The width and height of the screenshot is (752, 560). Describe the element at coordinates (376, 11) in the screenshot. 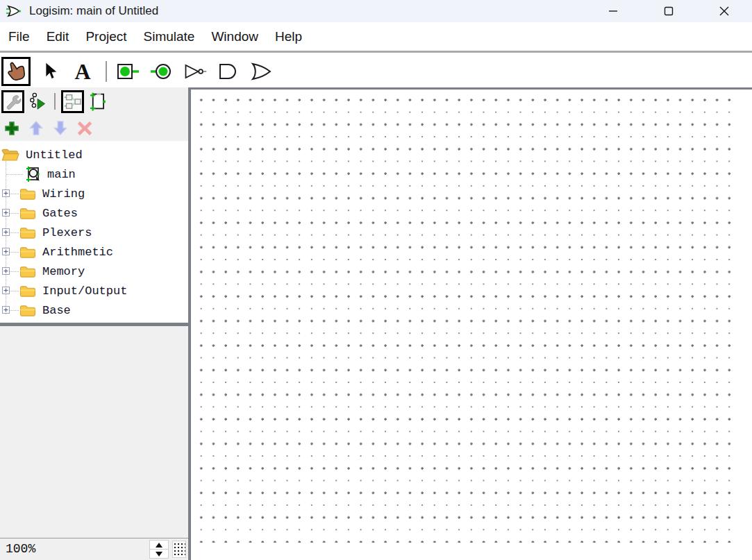

I see `titlebar: Logisim: main of Untitled` at that location.